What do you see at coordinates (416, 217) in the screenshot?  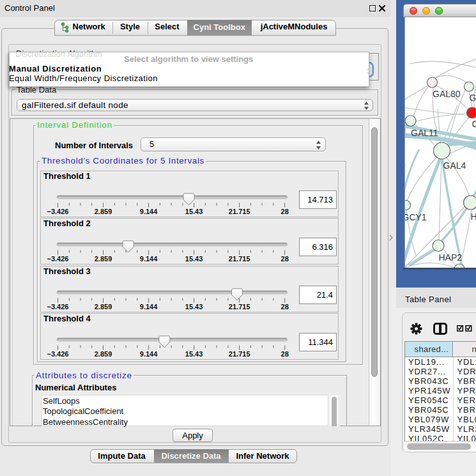 I see `svg-text: GCY1` at bounding box center [416, 217].